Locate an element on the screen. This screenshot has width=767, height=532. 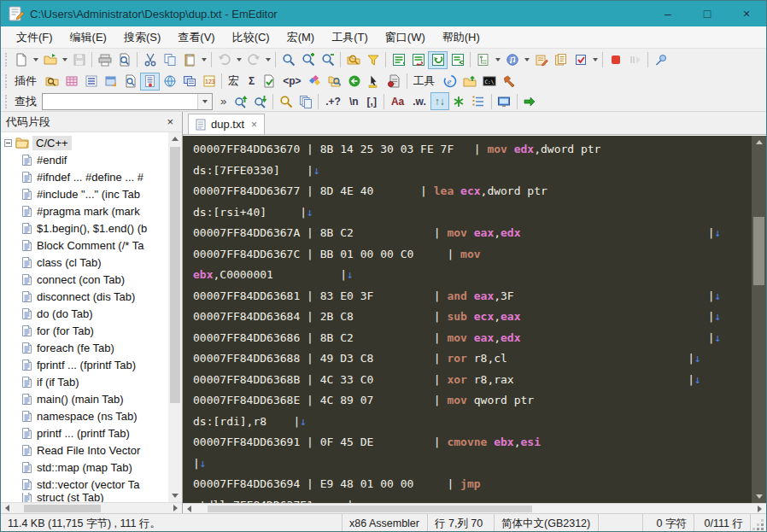
snippet-item: foreach (fe Tab) is located at coordinates (85, 348).